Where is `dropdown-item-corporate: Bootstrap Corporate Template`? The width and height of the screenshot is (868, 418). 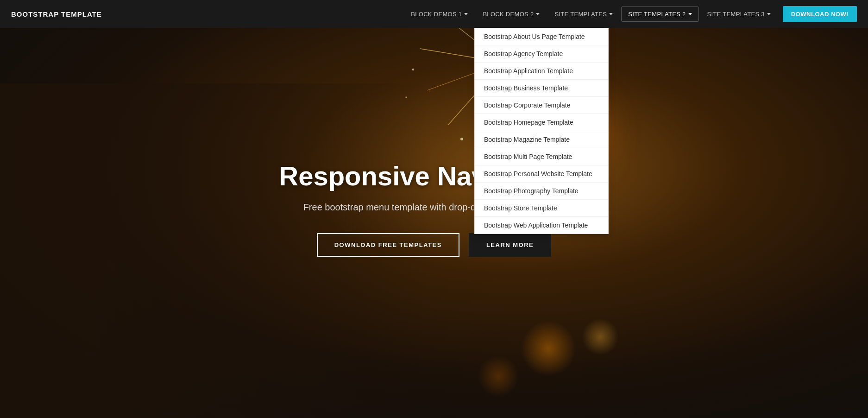 dropdown-item-corporate: Bootstrap Corporate Template is located at coordinates (541, 106).